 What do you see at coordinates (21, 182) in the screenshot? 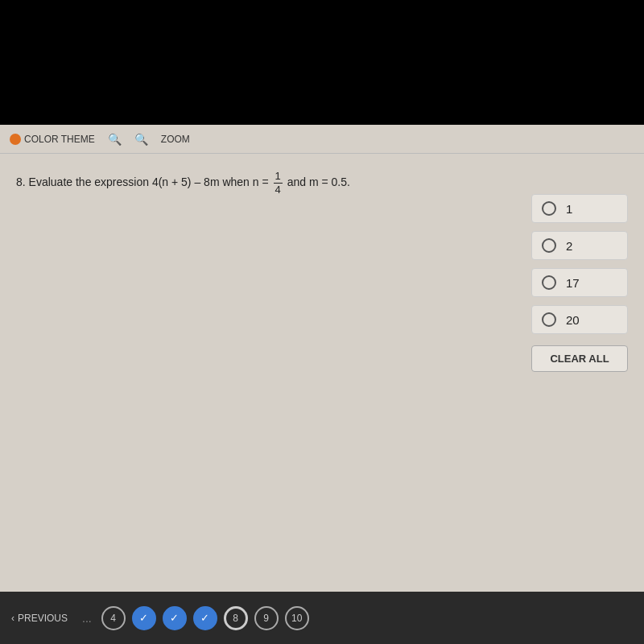
I see `question-number: 8.` at bounding box center [21, 182].